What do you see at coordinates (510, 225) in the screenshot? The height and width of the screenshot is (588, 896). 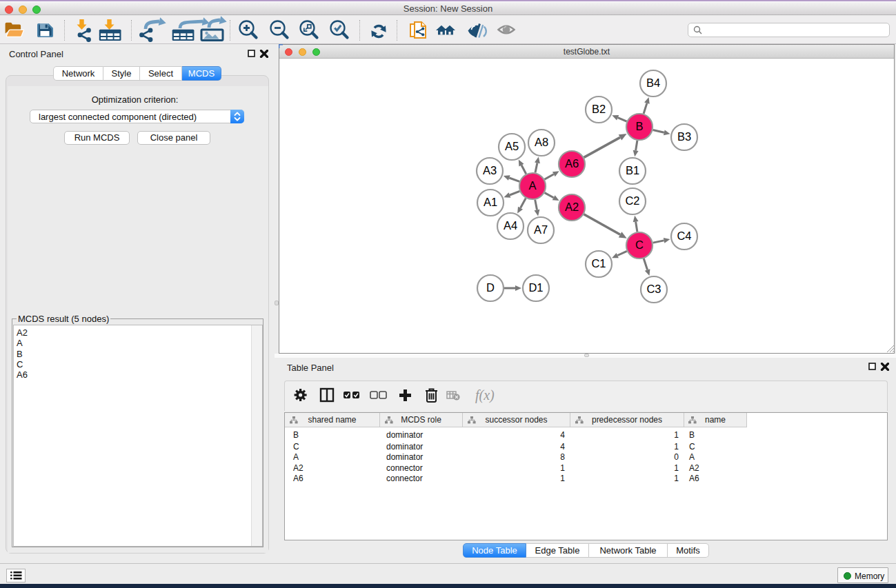 I see `svg-text: A4` at bounding box center [510, 225].